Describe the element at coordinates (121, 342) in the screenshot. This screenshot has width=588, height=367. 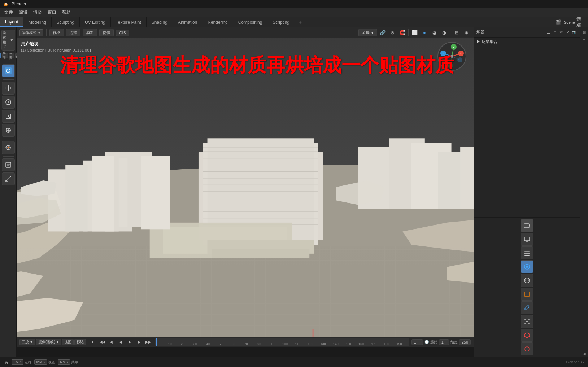
I see `play-back-icon: ◀` at that location.